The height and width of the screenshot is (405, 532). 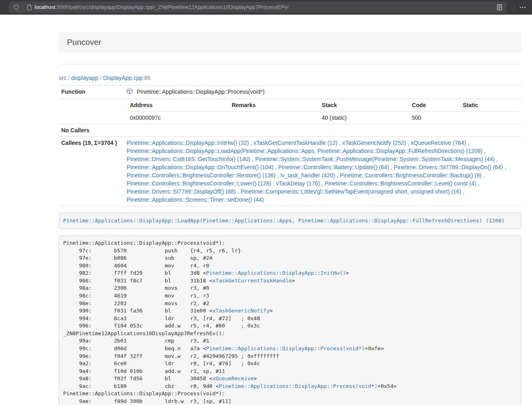 I want to click on callee-link: Pinetime::Controllers::Battery::Update()…, so click(x=334, y=167).